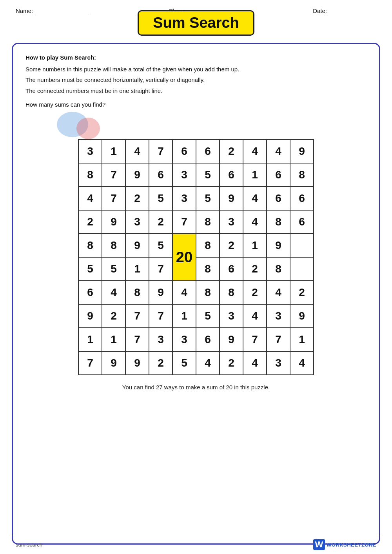 The width and height of the screenshot is (392, 554). What do you see at coordinates (196, 23) in the screenshot?
I see `title-banner: Sum Search` at bounding box center [196, 23].